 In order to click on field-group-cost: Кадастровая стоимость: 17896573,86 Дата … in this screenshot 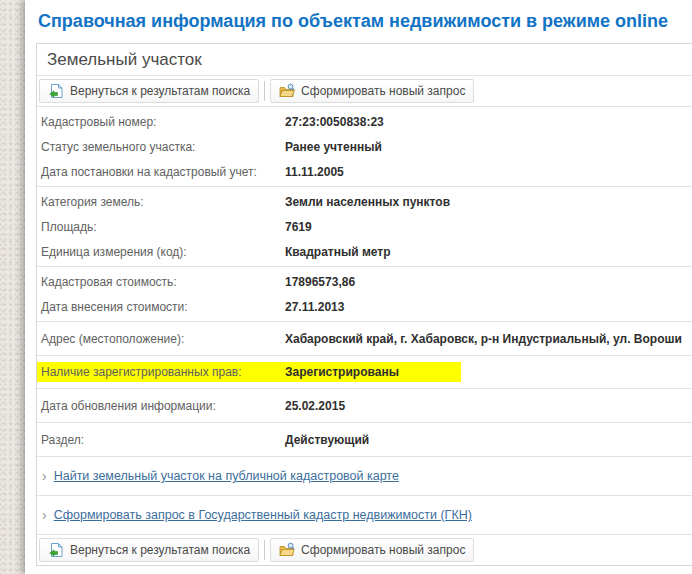, I will do `click(364, 294)`.